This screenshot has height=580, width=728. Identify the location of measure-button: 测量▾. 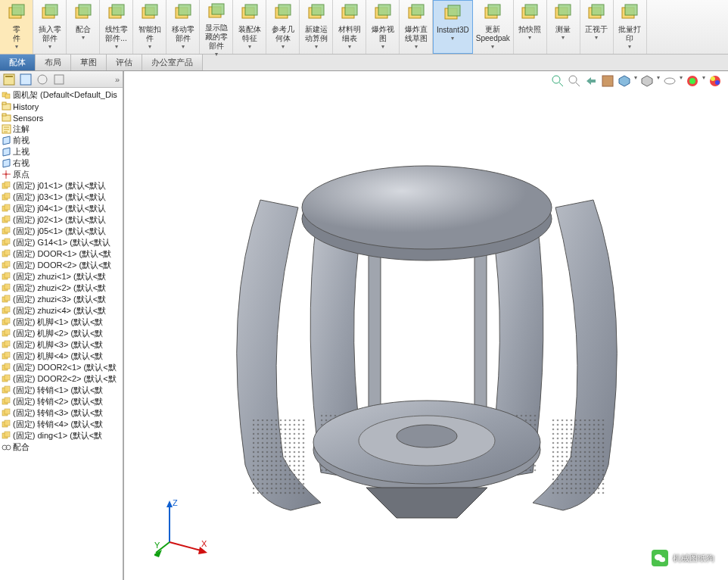
(564, 27).